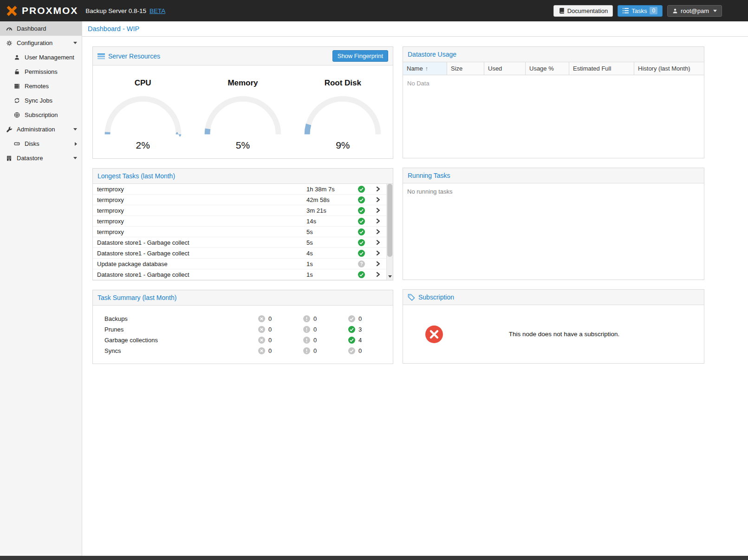 The height and width of the screenshot is (560, 748). Describe the element at coordinates (34, 43) in the screenshot. I see `sidebar-item-label: Configuration` at that location.